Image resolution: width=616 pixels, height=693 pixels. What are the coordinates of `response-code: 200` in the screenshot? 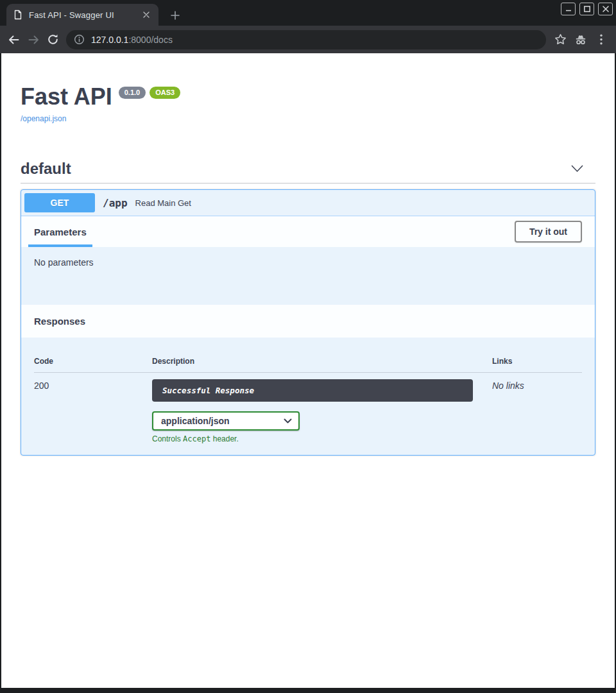 It's located at (93, 411).